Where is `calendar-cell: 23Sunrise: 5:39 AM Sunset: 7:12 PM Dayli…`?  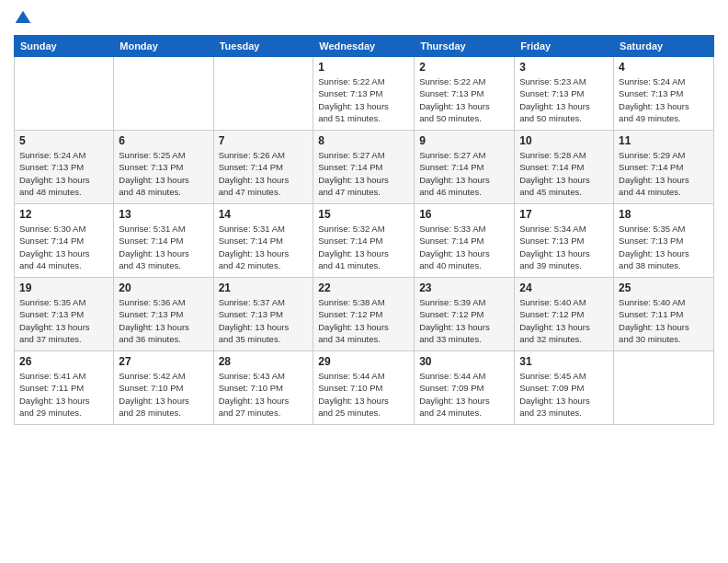 calendar-cell: 23Sunrise: 5:39 AM Sunset: 7:12 PM Dayli… is located at coordinates (465, 315).